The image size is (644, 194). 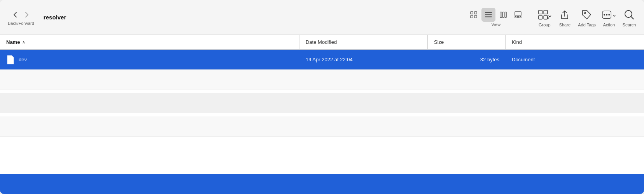 I want to click on name-column-header: Name ∧, so click(x=150, y=42).